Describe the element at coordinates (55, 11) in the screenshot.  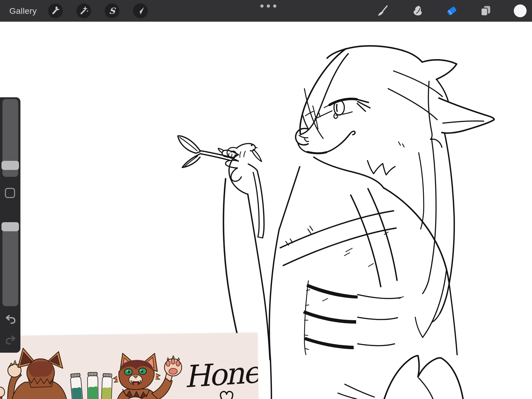
I see `actions-button` at that location.